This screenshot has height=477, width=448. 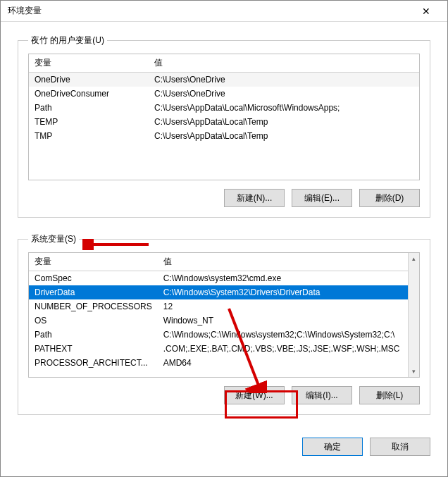 What do you see at coordinates (400, 447) in the screenshot?
I see `cancel-button: 取消` at bounding box center [400, 447].